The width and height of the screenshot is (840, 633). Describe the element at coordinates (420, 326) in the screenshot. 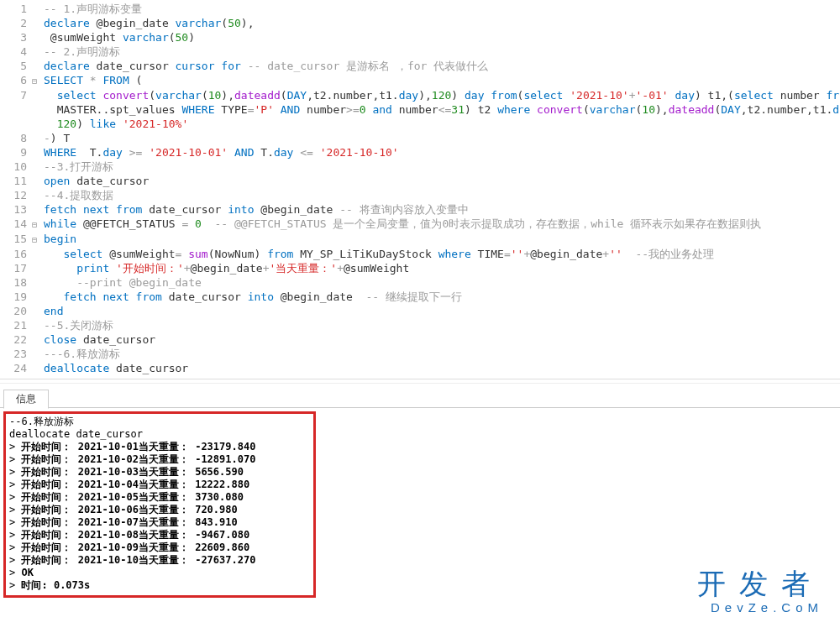

I see `code-line: 21--5.关闭游标` at that location.